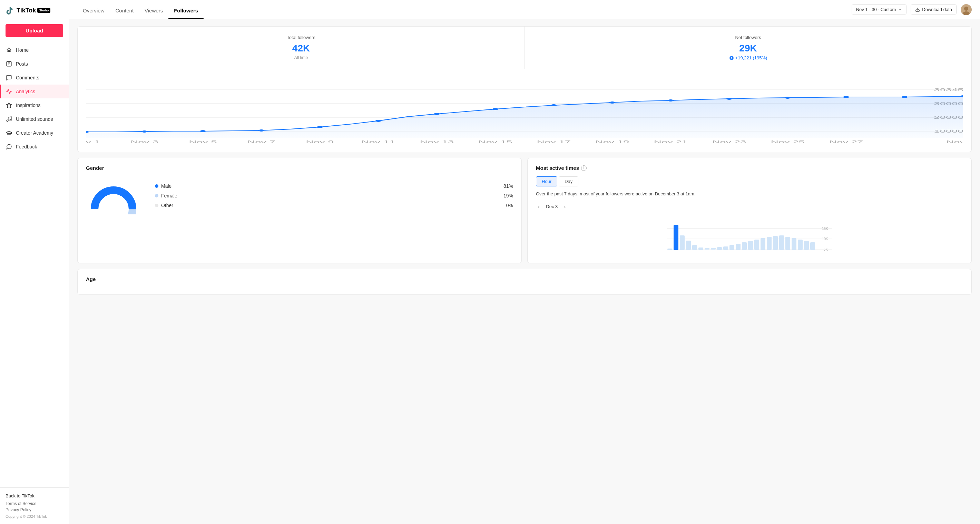  What do you see at coordinates (34, 30) in the screenshot?
I see `upload-button: Upload` at bounding box center [34, 30].